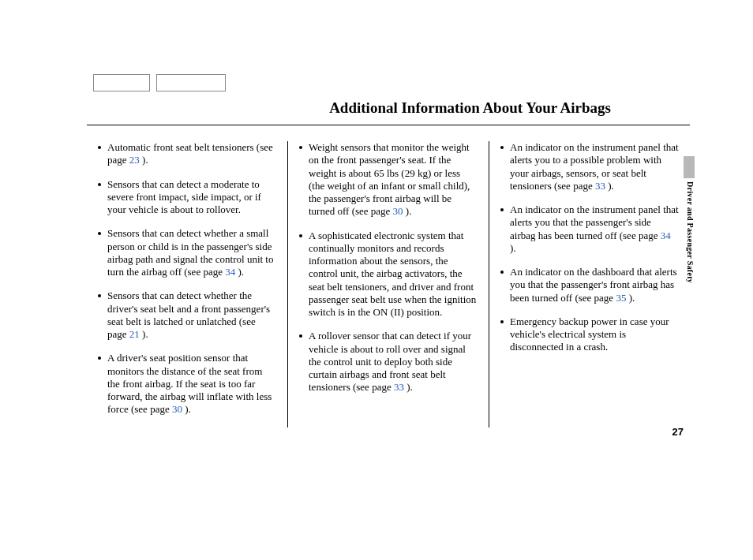 The height and width of the screenshot is (560, 753). Describe the element at coordinates (678, 432) in the screenshot. I see `page-number: 27` at that location.